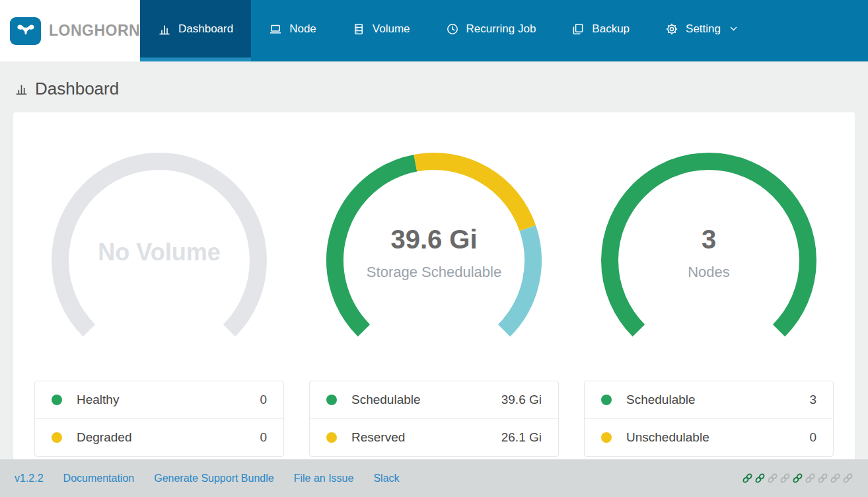  Describe the element at coordinates (391, 29) in the screenshot. I see `nav-item-label: Volume` at that location.